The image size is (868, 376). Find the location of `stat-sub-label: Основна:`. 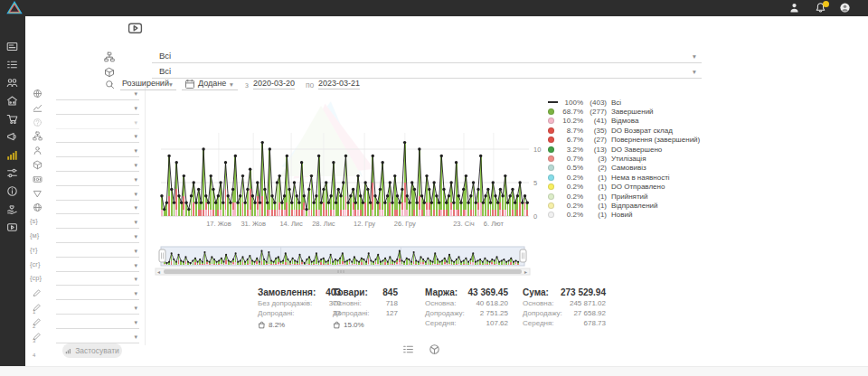

stat-sub-label: Основна: is located at coordinates (538, 304).